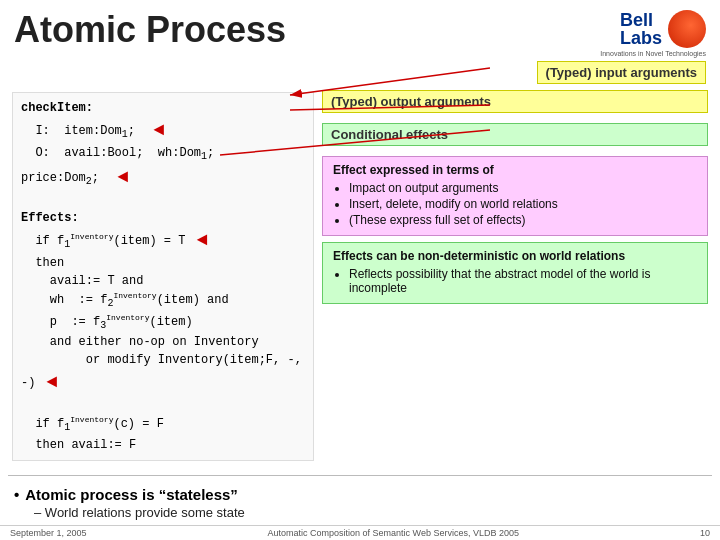 Image resolution: width=720 pixels, height=540 pixels. I want to click on code-if-line: if f1Inventory(item) = T ◄, so click(163, 240).